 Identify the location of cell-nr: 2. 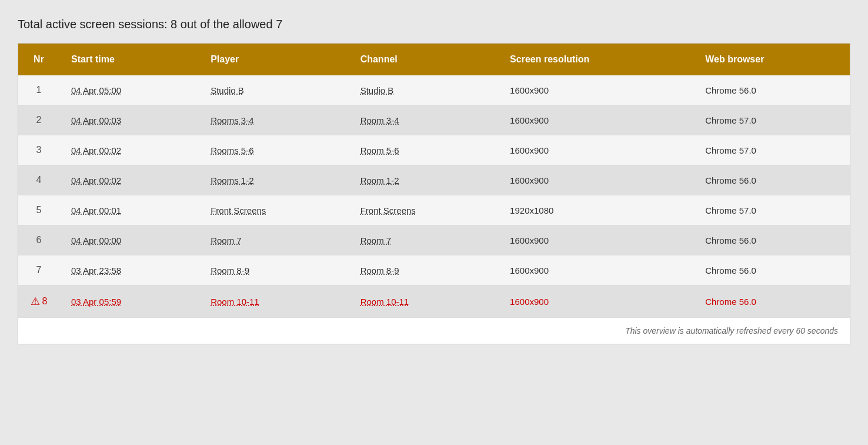
(39, 120).